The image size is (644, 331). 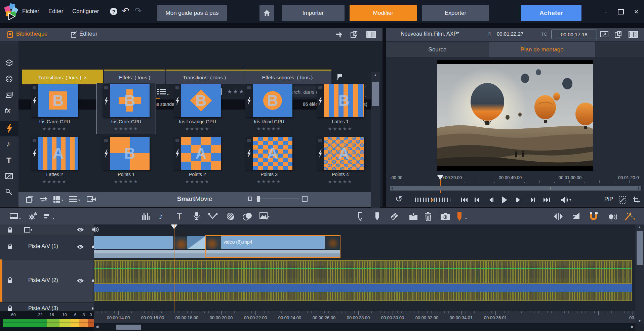 I want to click on voiceover-mic-icon, so click(x=197, y=216).